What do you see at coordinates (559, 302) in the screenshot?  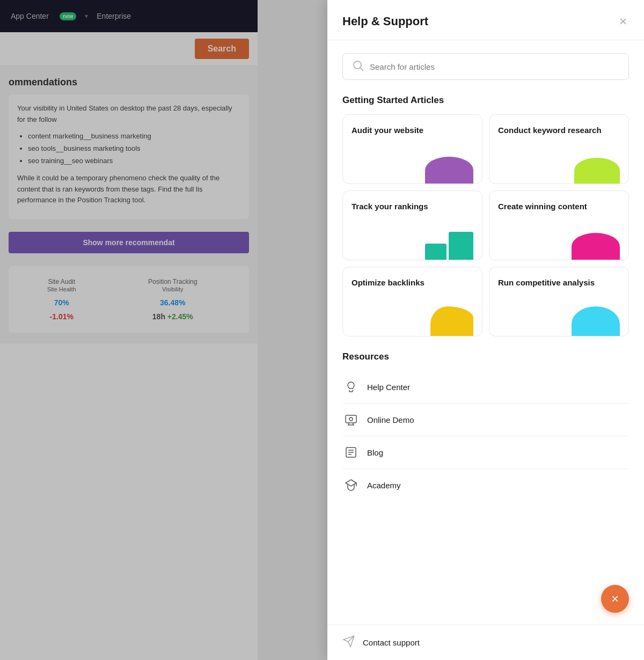 I see `card-competitive-analysis: Run competitive analysis` at bounding box center [559, 302].